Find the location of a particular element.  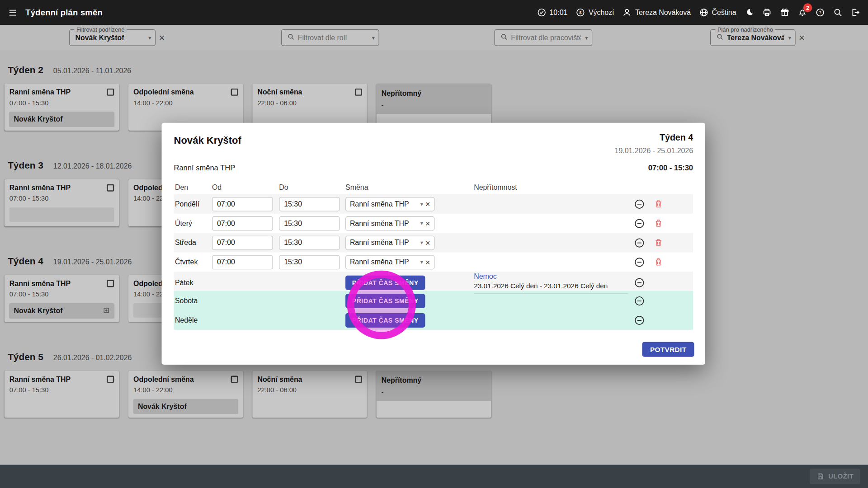

language-selector: Čeština is located at coordinates (717, 13).